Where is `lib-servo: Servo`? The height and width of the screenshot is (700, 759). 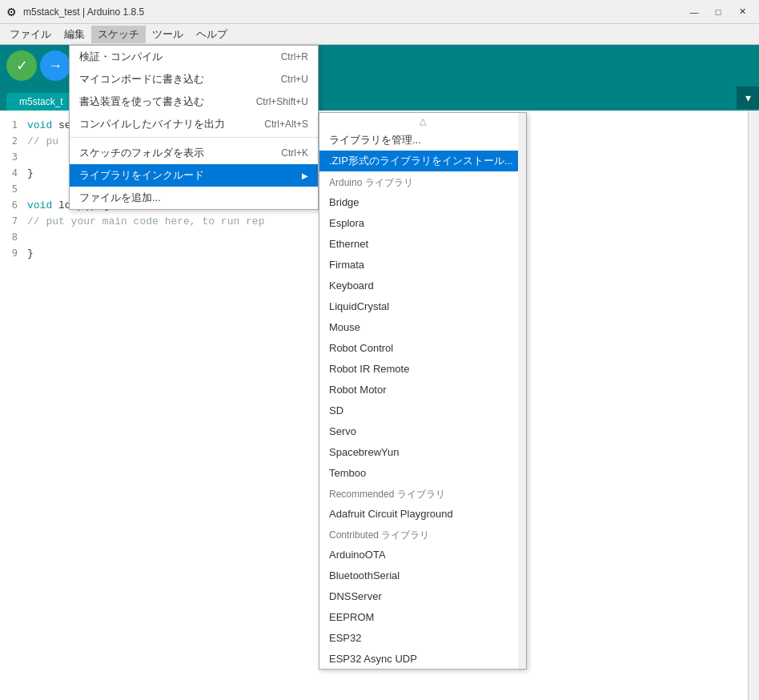 lib-servo: Servo is located at coordinates (423, 431).